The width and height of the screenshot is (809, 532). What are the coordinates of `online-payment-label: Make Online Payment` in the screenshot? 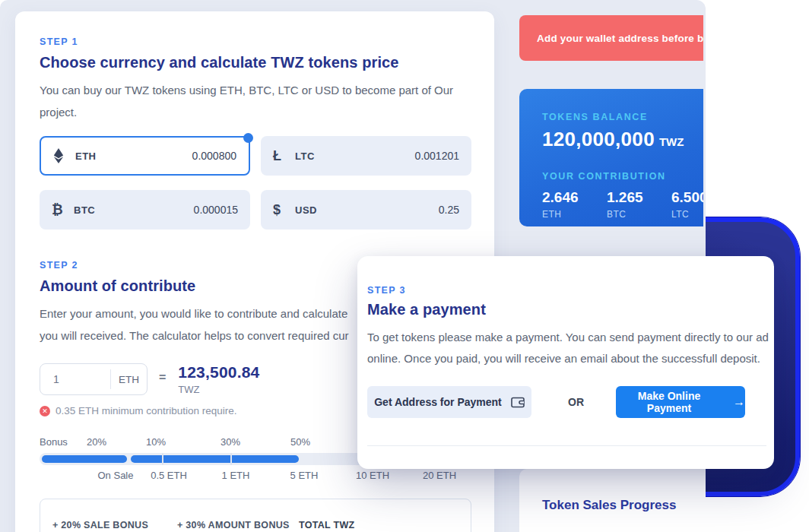 It's located at (669, 402).